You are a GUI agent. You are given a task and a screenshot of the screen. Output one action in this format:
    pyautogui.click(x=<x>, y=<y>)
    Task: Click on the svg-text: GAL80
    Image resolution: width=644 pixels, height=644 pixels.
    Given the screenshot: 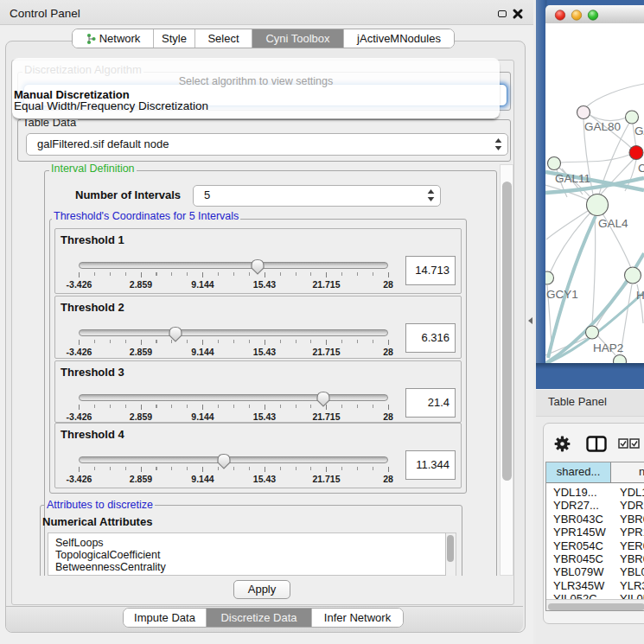 What is the action you would take?
    pyautogui.click(x=603, y=126)
    